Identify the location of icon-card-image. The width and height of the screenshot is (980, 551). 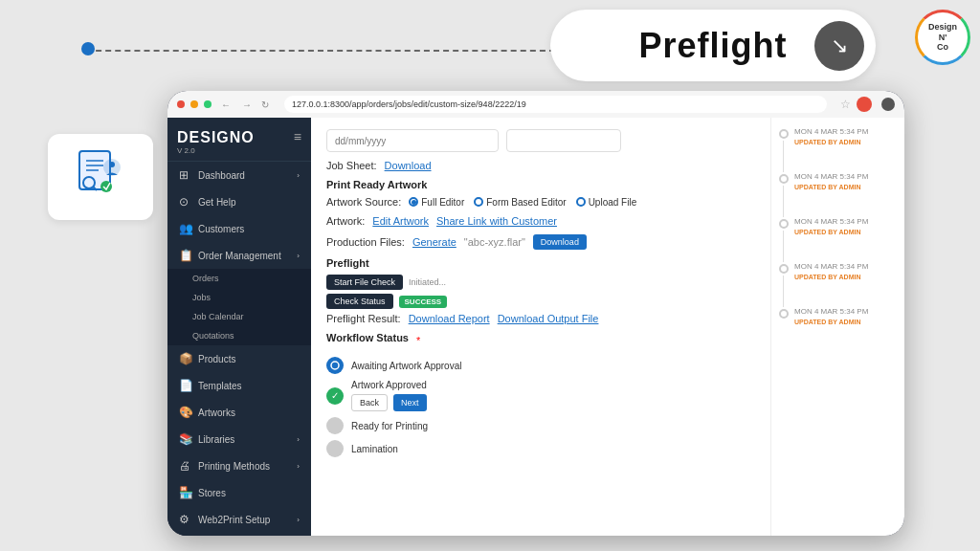
(100, 177).